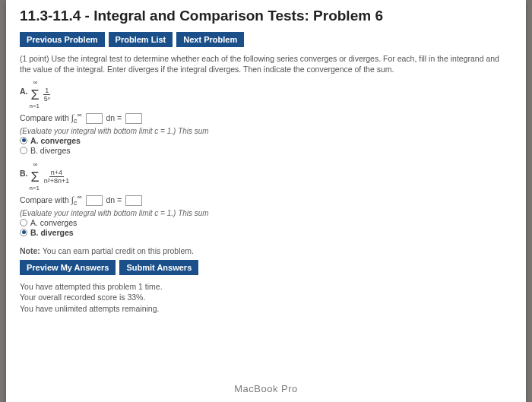 This screenshot has height=402, width=532. What do you see at coordinates (266, 267) in the screenshot?
I see `answer-buttons: Preview My Answers Submit Answers` at bounding box center [266, 267].